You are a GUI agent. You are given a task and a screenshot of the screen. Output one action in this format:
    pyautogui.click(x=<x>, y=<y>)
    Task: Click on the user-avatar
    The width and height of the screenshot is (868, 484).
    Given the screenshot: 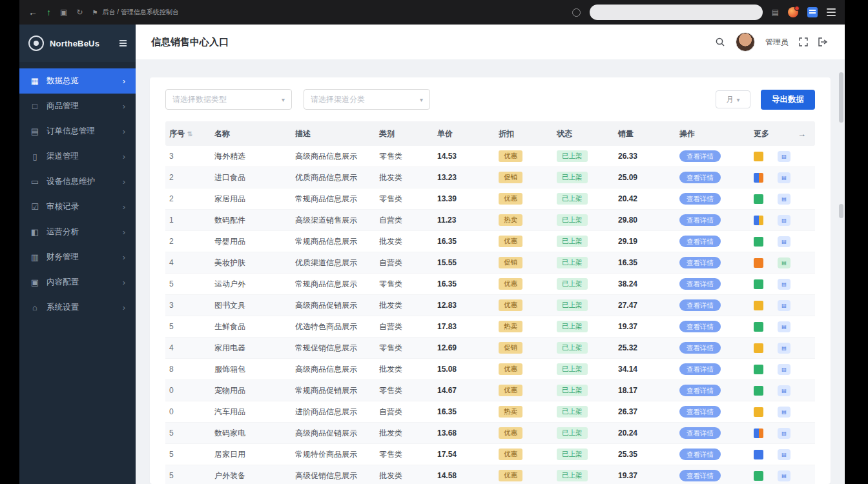 What is the action you would take?
    pyautogui.click(x=745, y=42)
    